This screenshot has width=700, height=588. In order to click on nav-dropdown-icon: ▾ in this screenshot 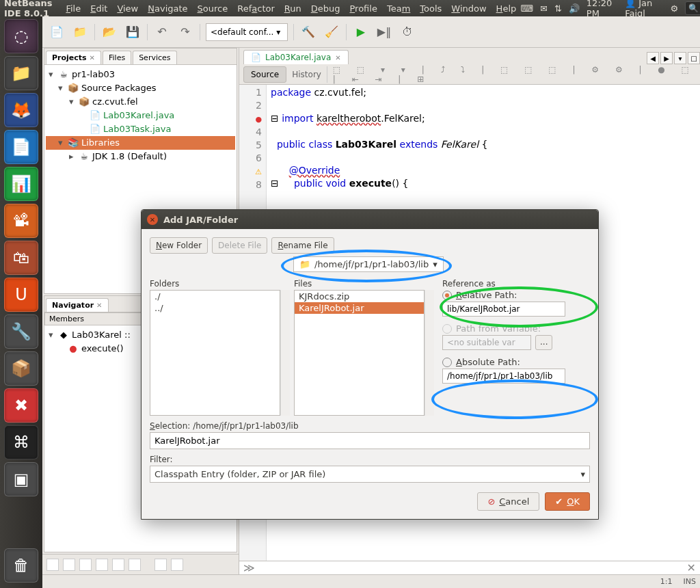, I will do `click(680, 58)`.